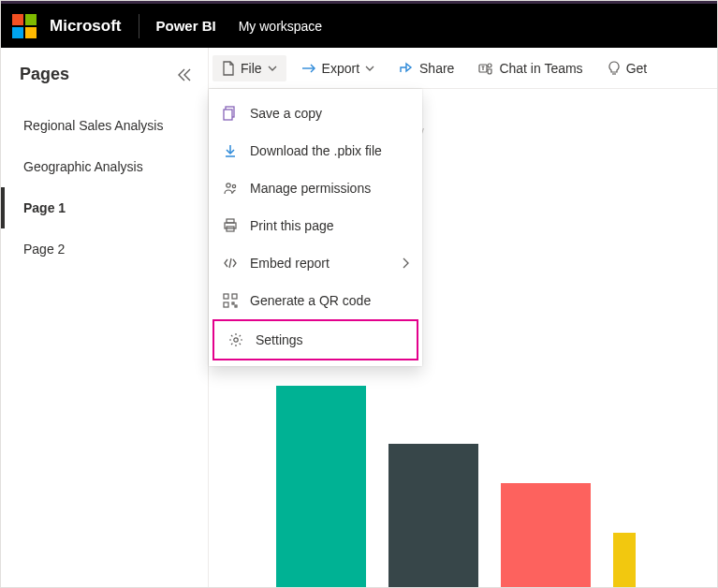  I want to click on export-icon, so click(309, 68).